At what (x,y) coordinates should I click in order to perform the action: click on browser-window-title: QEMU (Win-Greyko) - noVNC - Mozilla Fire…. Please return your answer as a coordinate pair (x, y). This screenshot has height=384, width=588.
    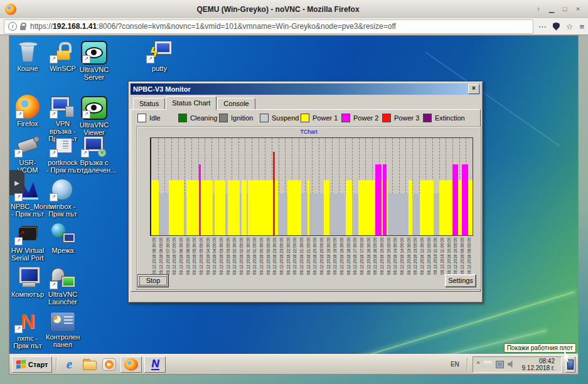
    Looking at the image, I should click on (278, 9).